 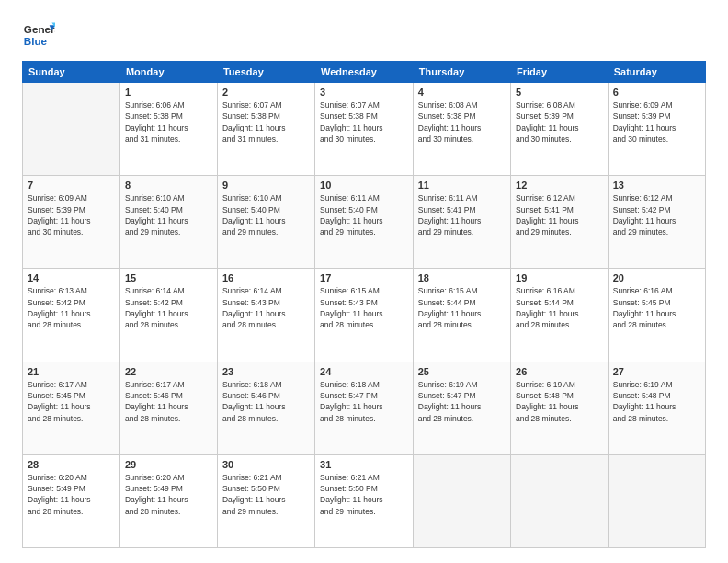 What do you see at coordinates (266, 72) in the screenshot?
I see `col-header-tuesday: Tuesday` at bounding box center [266, 72].